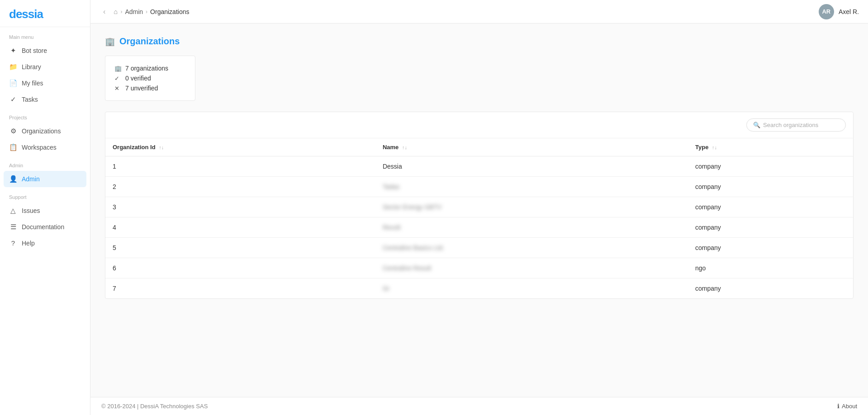 This screenshot has width=868, height=415. Describe the element at coordinates (839, 406) in the screenshot. I see `about-icon: ℹ` at that location.